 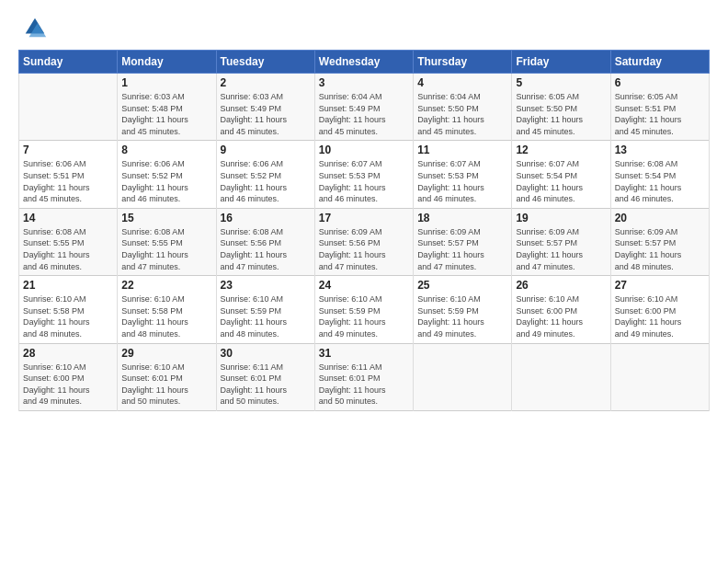 I want to click on day-number: 31, so click(x=364, y=353).